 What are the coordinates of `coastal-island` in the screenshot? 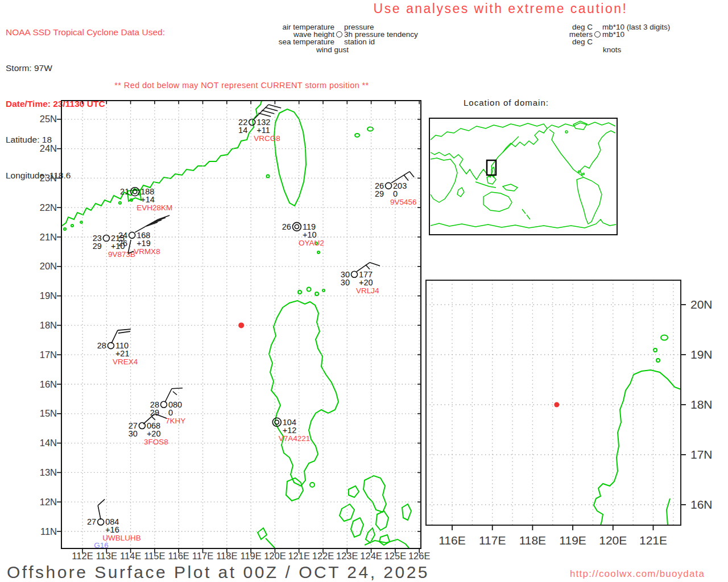 It's located at (120, 203).